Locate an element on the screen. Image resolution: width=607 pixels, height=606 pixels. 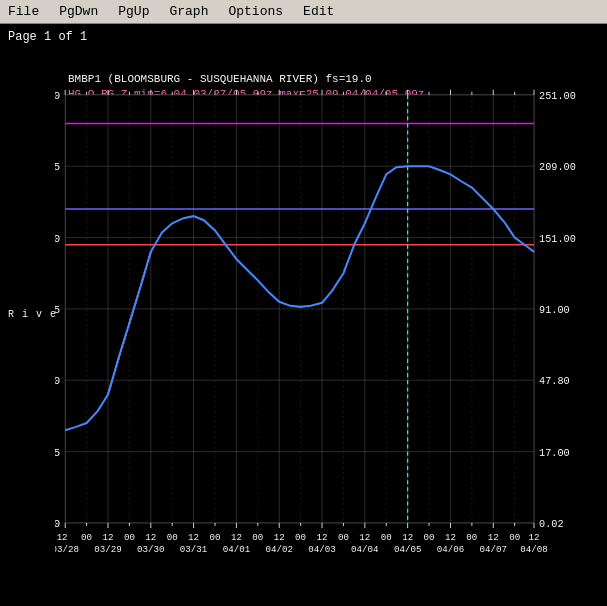
svg-text: 30 is located at coordinates (58, 96).